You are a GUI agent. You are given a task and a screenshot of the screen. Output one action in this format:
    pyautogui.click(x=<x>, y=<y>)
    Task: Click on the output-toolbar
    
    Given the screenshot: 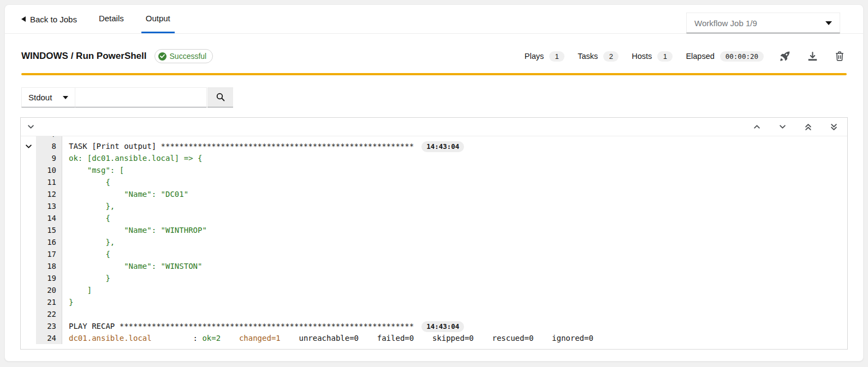 What is the action you would take?
    pyautogui.click(x=434, y=127)
    